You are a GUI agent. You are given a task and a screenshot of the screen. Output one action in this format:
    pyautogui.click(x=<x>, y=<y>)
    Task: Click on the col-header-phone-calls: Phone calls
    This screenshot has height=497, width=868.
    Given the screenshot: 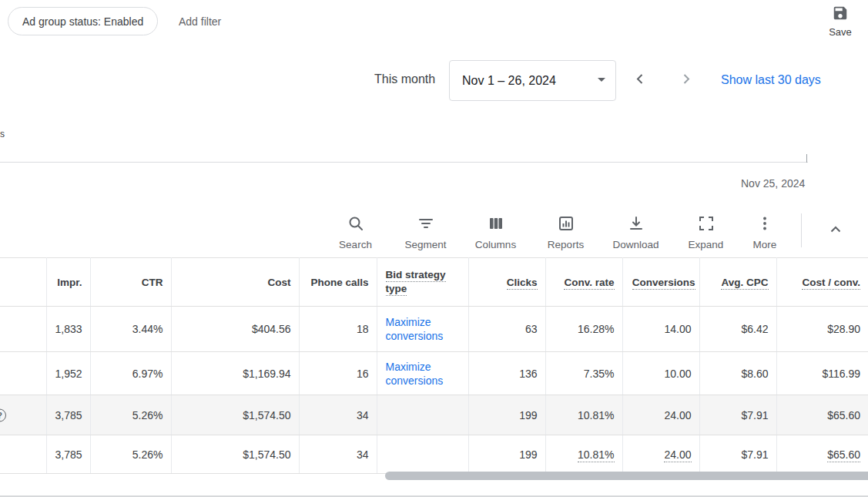 What is the action you would take?
    pyautogui.click(x=337, y=282)
    